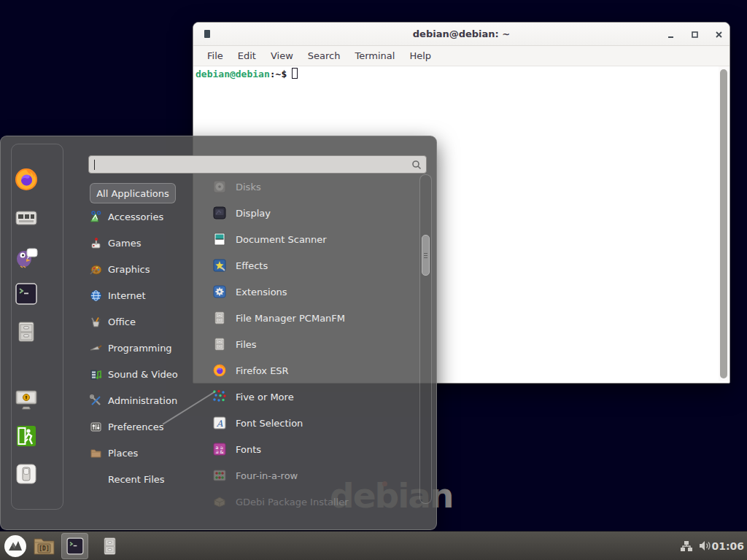  What do you see at coordinates (724, 224) in the screenshot?
I see `terminal-scrollbar-thumb` at bounding box center [724, 224].